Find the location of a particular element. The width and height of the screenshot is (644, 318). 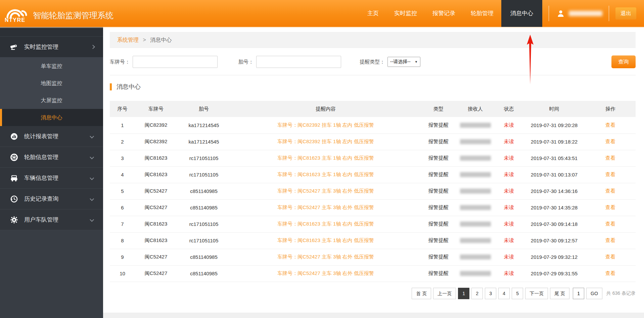

cctv-camera-icon is located at coordinates (14, 47).